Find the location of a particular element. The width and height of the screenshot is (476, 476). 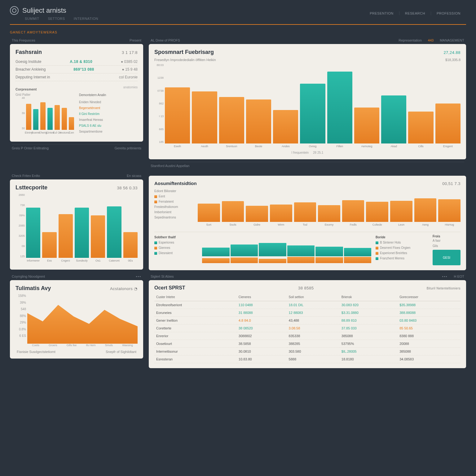

subnav-item: SETTORS is located at coordinates (56, 19).